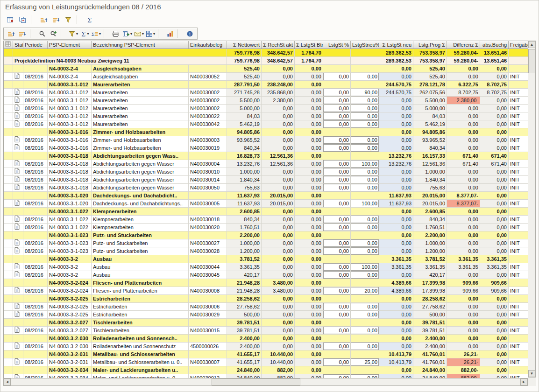 This screenshot has width=539, height=392. Describe the element at coordinates (532, 373) in the screenshot. I see `scroll-down-button: ▼` at that location.